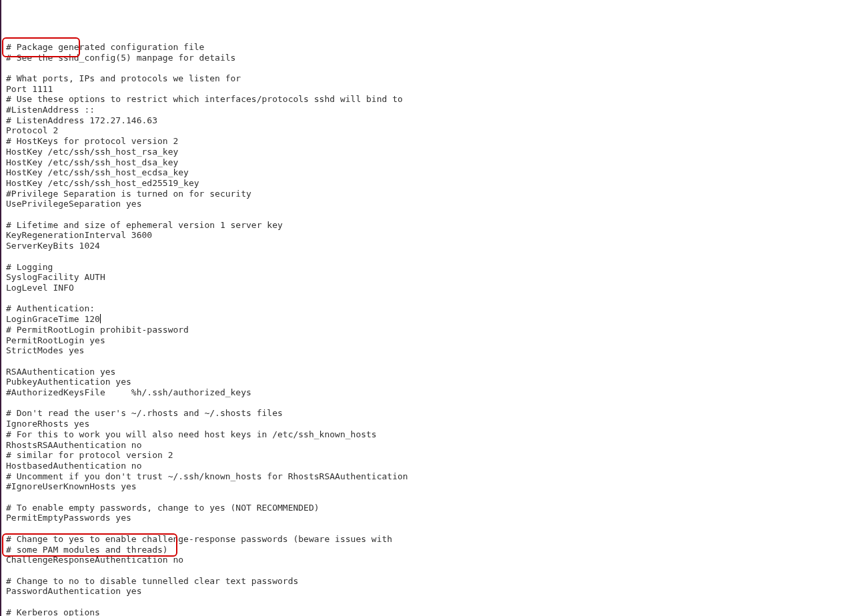 The image size is (843, 616). I want to click on config-line: RSAAuthentication yes, so click(424, 372).